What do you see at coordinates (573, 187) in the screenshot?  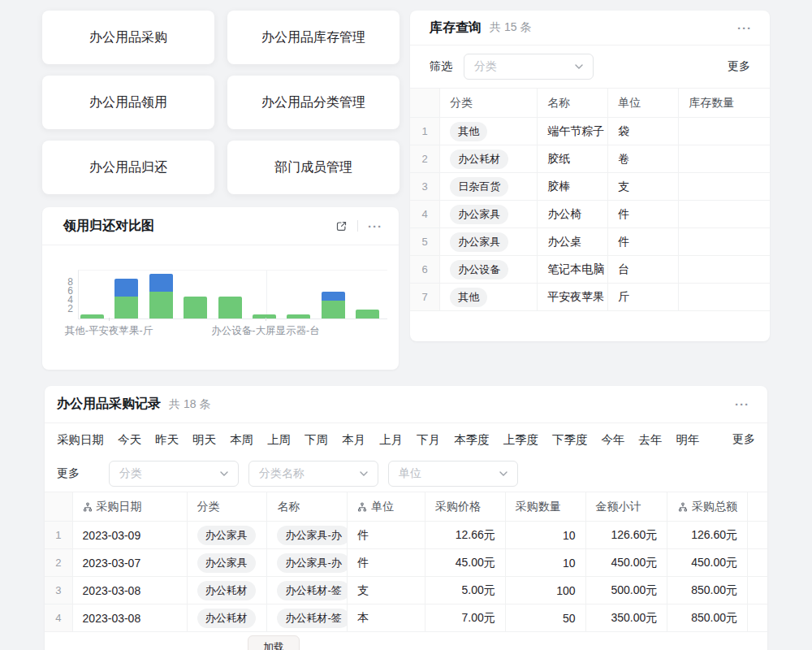 I see `cell-name: 胶棒` at bounding box center [573, 187].